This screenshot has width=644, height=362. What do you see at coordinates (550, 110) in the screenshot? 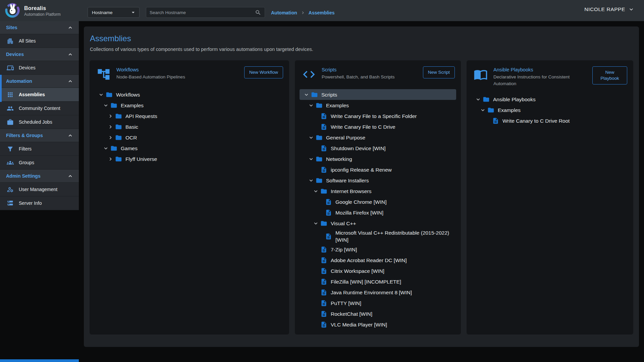
I see `tree: Ansible PlaybooksExamplesWrite Canary to…` at bounding box center [550, 110].